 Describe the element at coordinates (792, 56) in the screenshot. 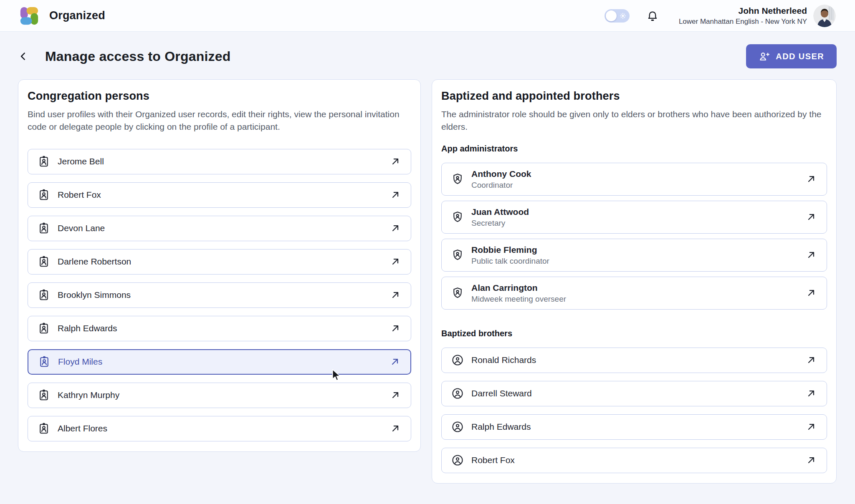

I see `add-user-button: ADD USER` at that location.